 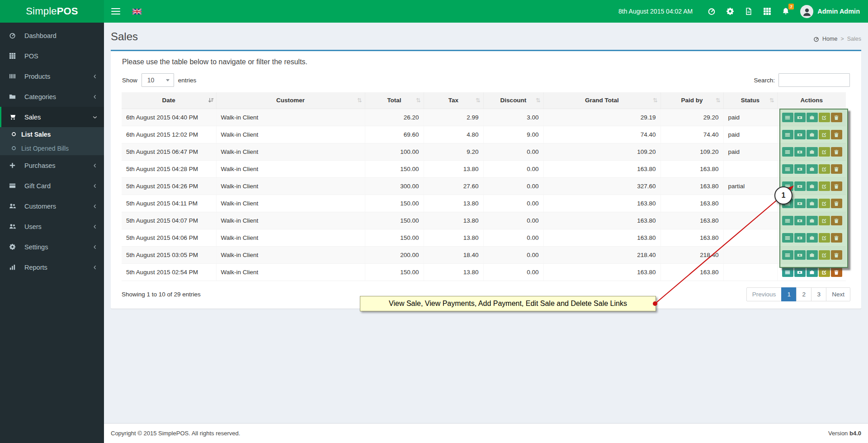 What do you see at coordinates (169, 100) in the screenshot?
I see `column-header-date: Date` at bounding box center [169, 100].